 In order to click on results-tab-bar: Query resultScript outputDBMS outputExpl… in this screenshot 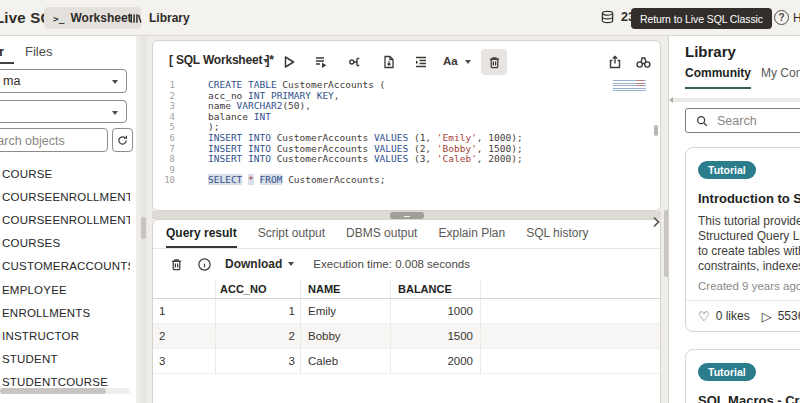, I will do `click(406, 234)`.